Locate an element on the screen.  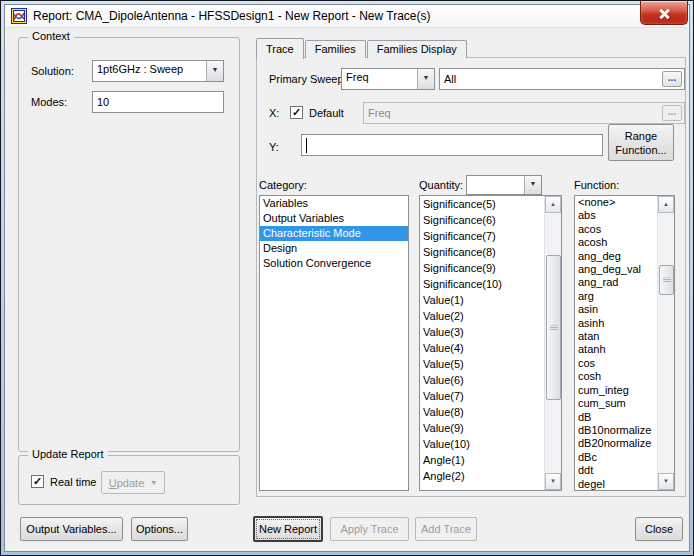
real-time-checkbox: ✓ is located at coordinates (38, 482).